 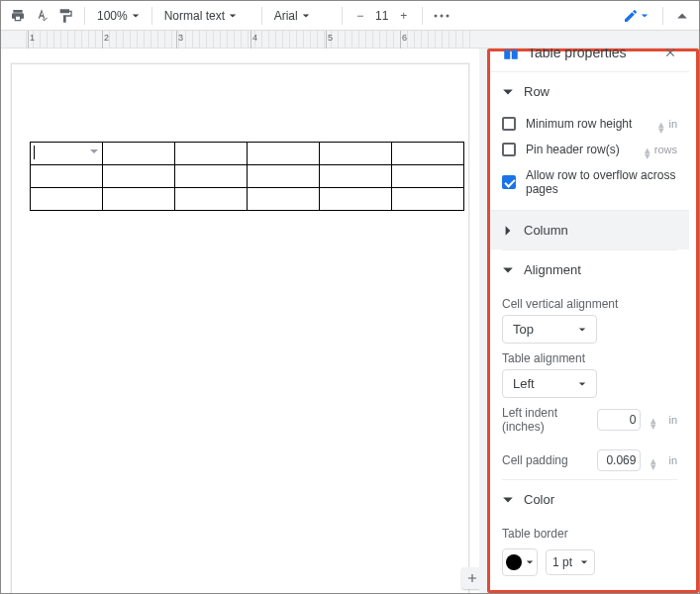 What do you see at coordinates (248, 176) in the screenshot?
I see `document-table` at bounding box center [248, 176].